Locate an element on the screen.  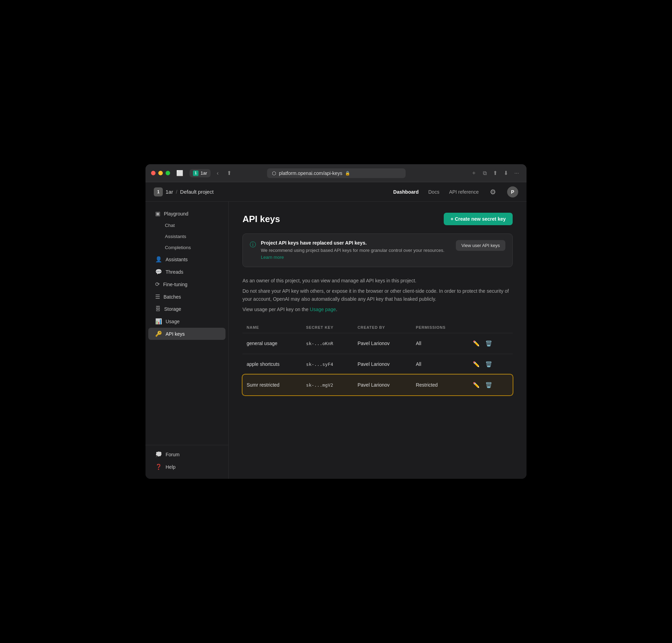
close-button is located at coordinates (153, 173).